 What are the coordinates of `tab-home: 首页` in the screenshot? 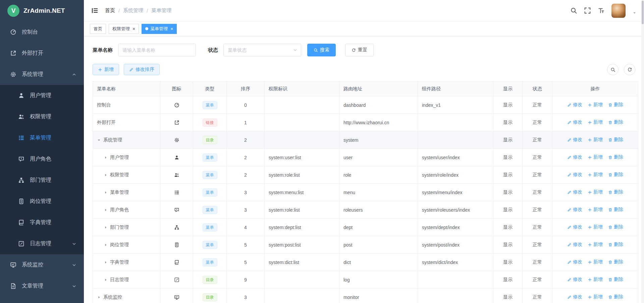 It's located at (98, 29).